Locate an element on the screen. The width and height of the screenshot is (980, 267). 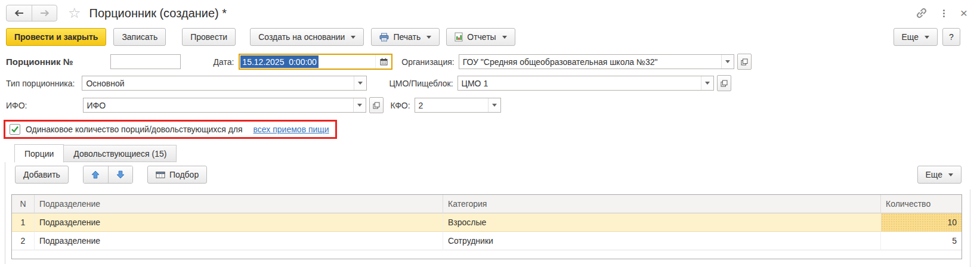
reports-icon is located at coordinates (459, 37).